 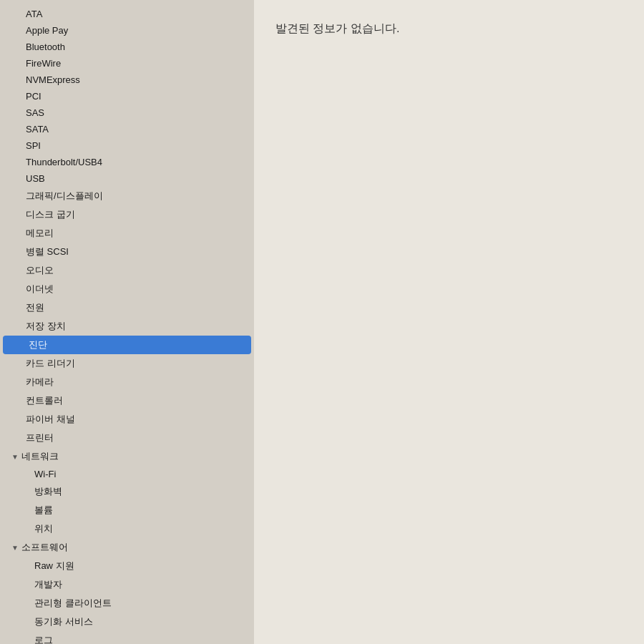 I want to click on sidebar-item-spi: SPI, so click(x=127, y=146).